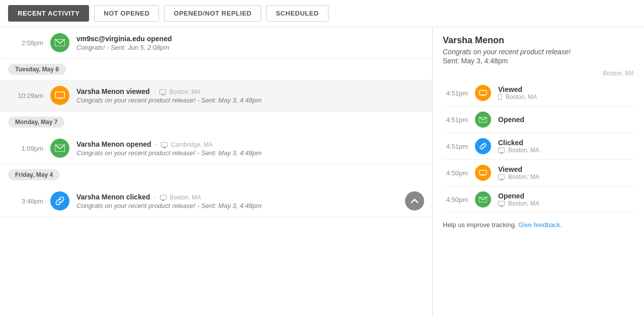 The image size is (644, 316). I want to click on activity-title: Varsha Menon opened · Cambridge, MA, so click(251, 144).